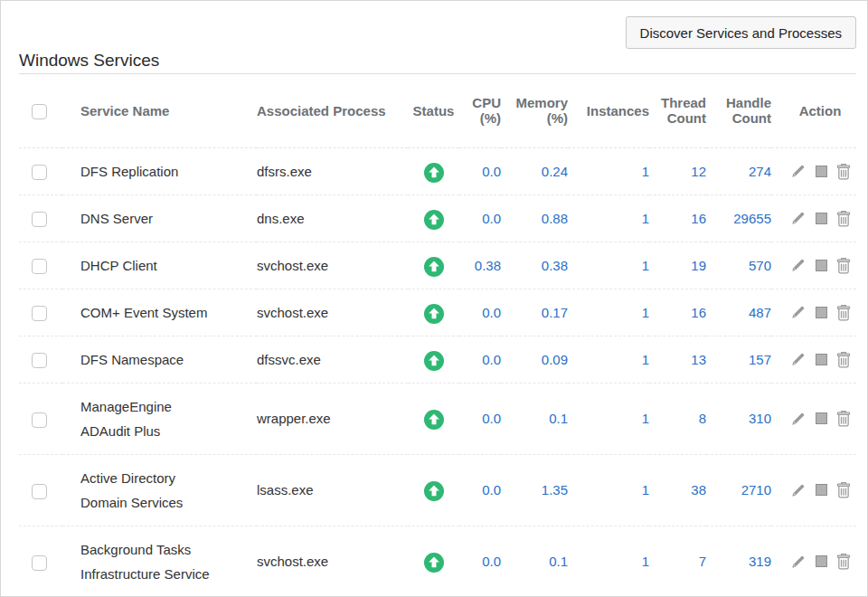 This screenshot has height=597, width=868. Describe the element at coordinates (678, 418) in the screenshot. I see `thread-count-value: 8` at that location.